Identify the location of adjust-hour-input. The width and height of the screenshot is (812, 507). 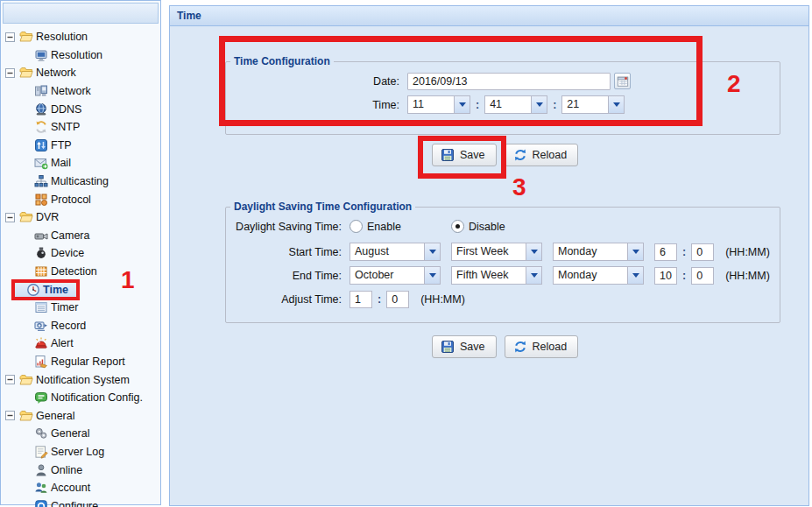
(361, 299).